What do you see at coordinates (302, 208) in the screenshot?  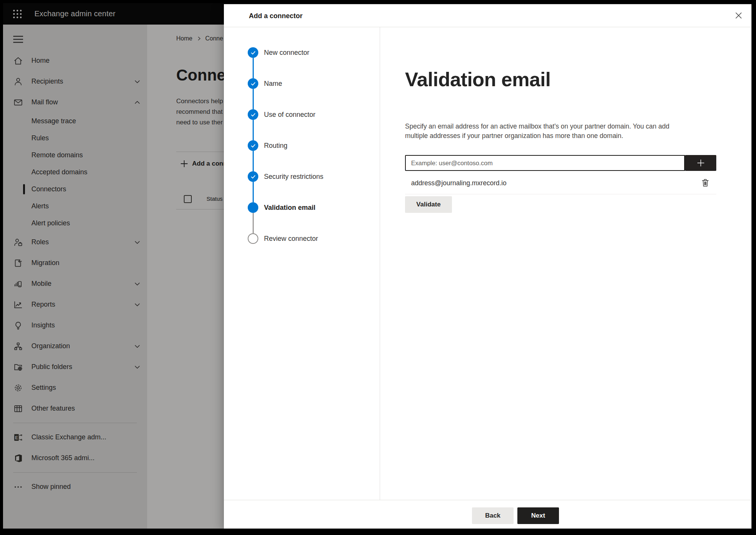 I see `wizard-step-validation-email: Validation email` at bounding box center [302, 208].